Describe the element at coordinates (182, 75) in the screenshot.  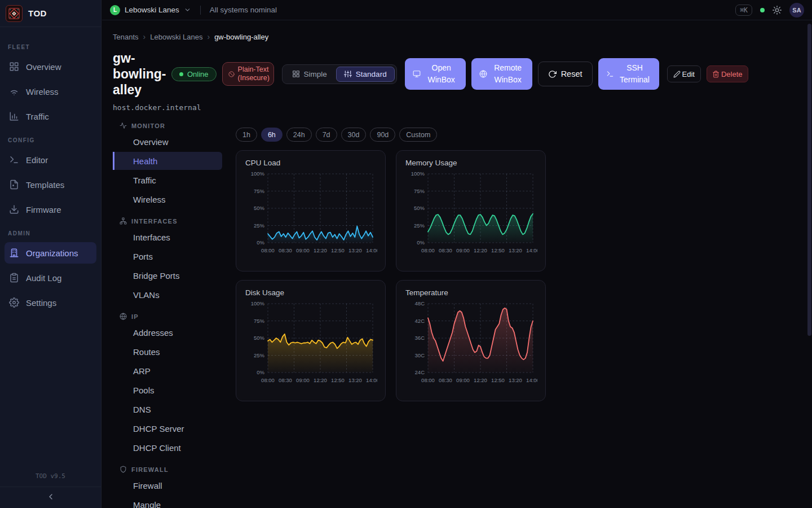
I see `online-dot-icon` at that location.